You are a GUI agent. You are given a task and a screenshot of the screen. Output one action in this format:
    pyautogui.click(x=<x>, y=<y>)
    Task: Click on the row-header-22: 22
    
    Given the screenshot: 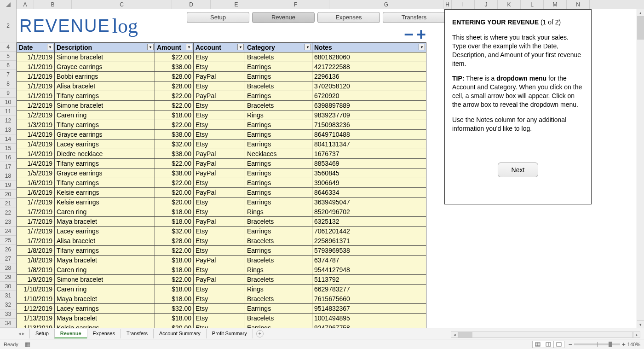 What is the action you would take?
    pyautogui.click(x=8, y=213)
    